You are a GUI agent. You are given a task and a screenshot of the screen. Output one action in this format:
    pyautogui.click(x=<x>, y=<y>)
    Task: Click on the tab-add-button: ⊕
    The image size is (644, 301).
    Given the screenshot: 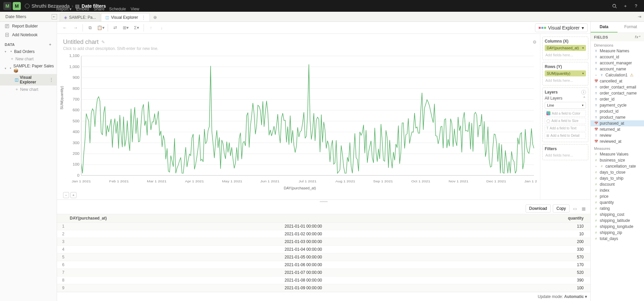 What is the action you would take?
    pyautogui.click(x=155, y=17)
    